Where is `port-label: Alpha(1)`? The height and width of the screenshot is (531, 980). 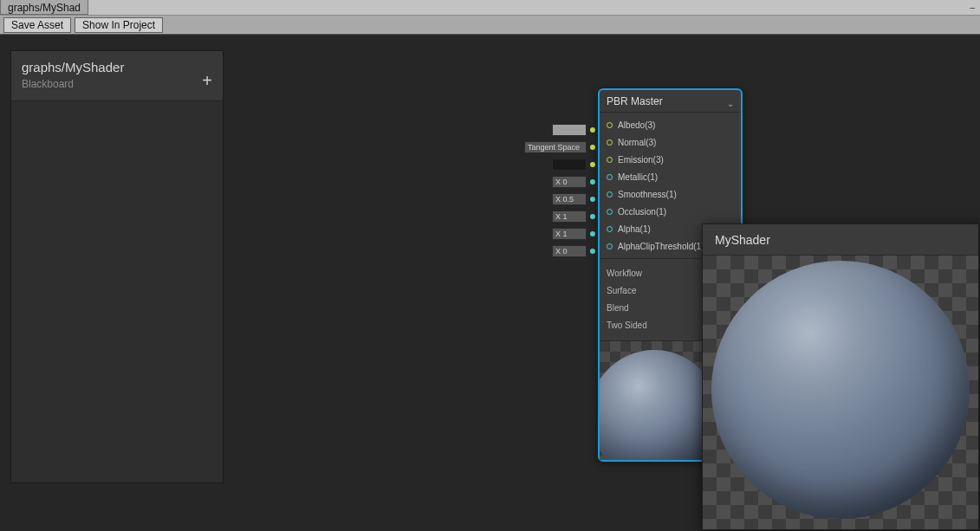
port-label: Alpha(1) is located at coordinates (634, 229).